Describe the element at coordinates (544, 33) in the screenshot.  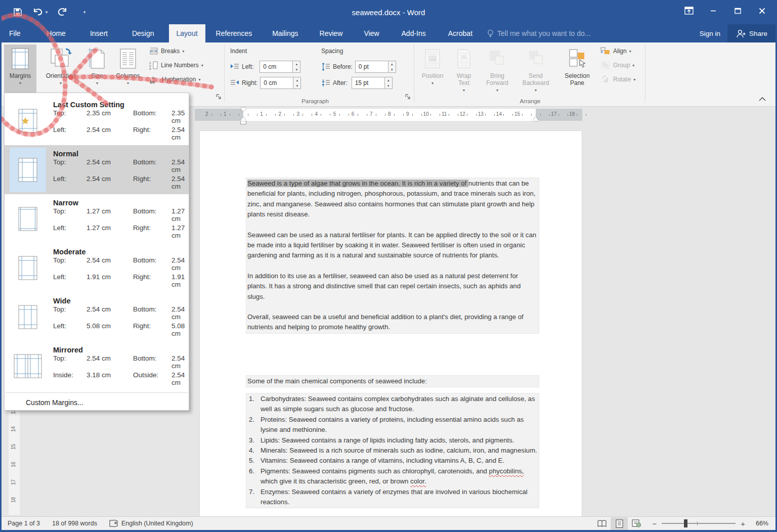
I see `tell-me-placeholder: Tell me what you want to do...` at that location.